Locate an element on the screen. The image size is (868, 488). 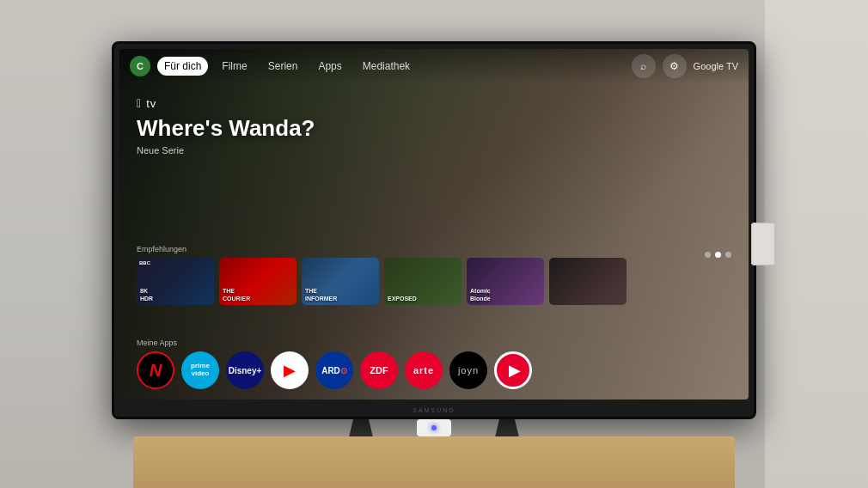
hero-title: Where's Wanda? is located at coordinates (225, 129).